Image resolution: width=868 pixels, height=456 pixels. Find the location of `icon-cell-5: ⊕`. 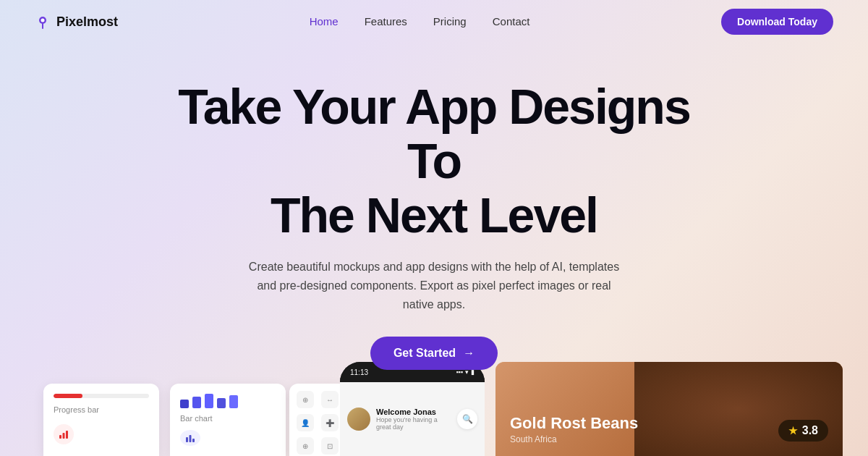

icon-cell-5: ⊕ is located at coordinates (305, 446).